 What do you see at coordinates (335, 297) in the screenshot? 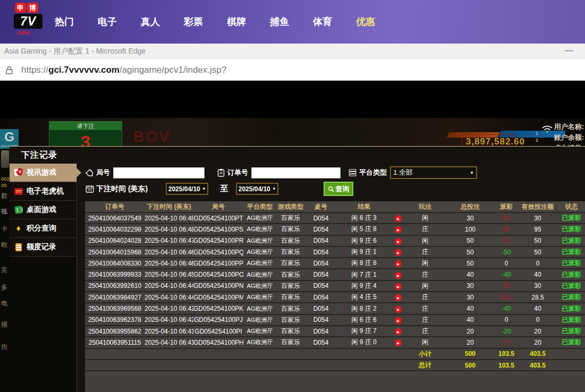
I see `table-row: 2504100639849272025-04-10 06:44:11GD0542…` at bounding box center [335, 297].